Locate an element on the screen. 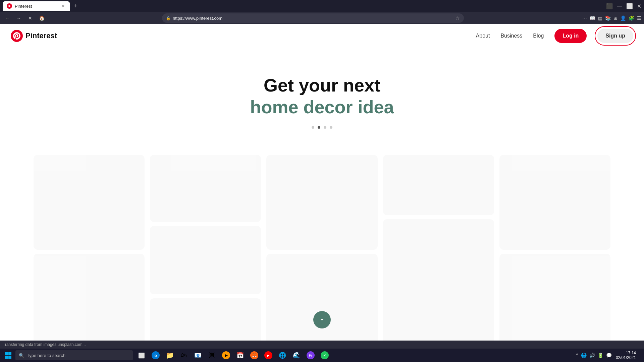  menu-icon: ☰ is located at coordinates (639, 18).